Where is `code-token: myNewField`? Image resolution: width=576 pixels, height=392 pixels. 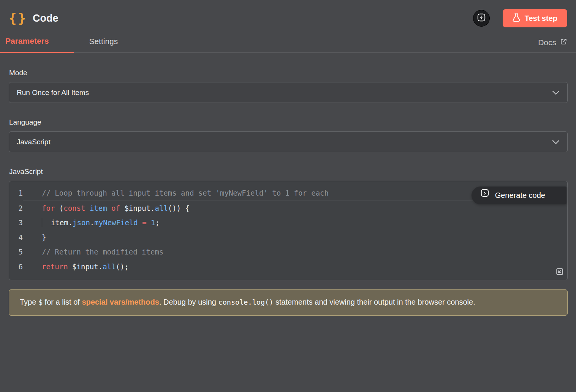
code-token: myNewField is located at coordinates (116, 223).